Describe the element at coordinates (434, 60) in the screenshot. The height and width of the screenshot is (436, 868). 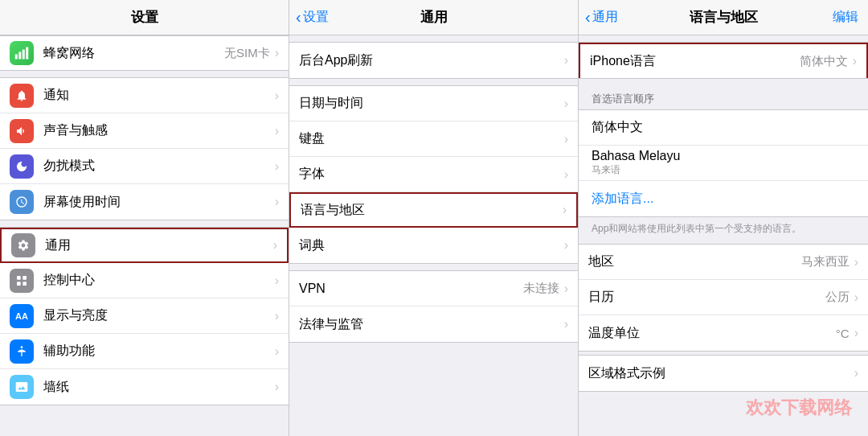
I see `background-refresh-item: 后台App刷新 ›` at that location.